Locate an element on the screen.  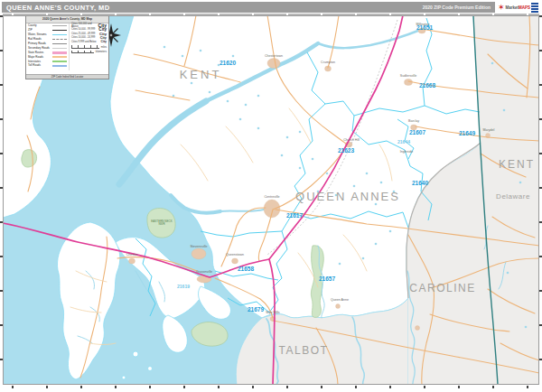
grid-ticks-bottom is located at coordinates (271, 387).